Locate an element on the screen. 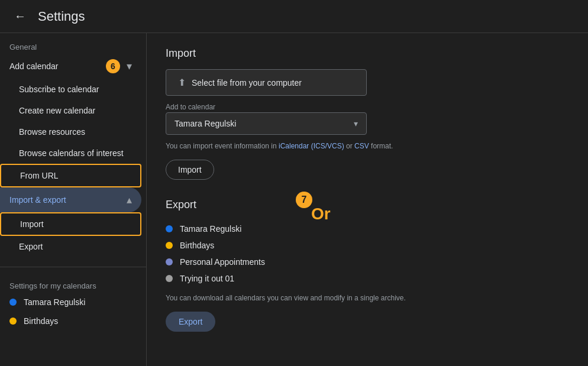 The image size is (588, 366). export-label-personal: Personal Appointments is located at coordinates (222, 262).